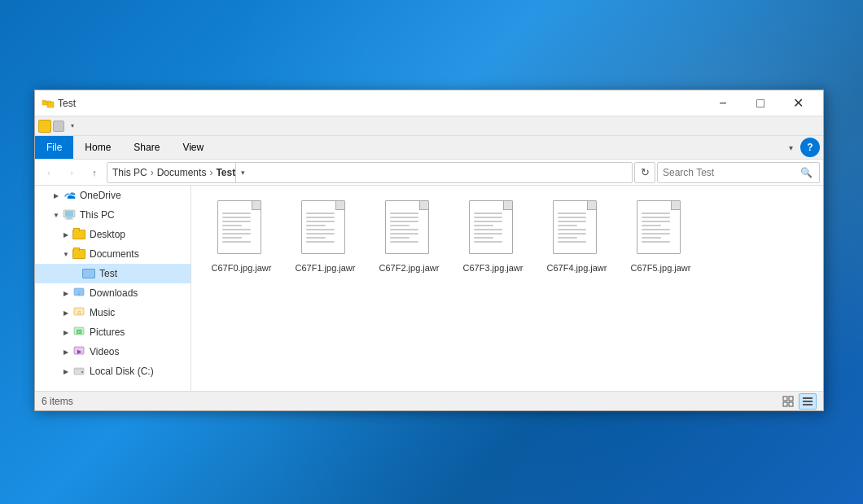 Image resolution: width=863 pixels, height=504 pixels. What do you see at coordinates (112, 371) in the screenshot?
I see `sidebar-item-local-disk: ▶ Local Disk (C:)` at bounding box center [112, 371].